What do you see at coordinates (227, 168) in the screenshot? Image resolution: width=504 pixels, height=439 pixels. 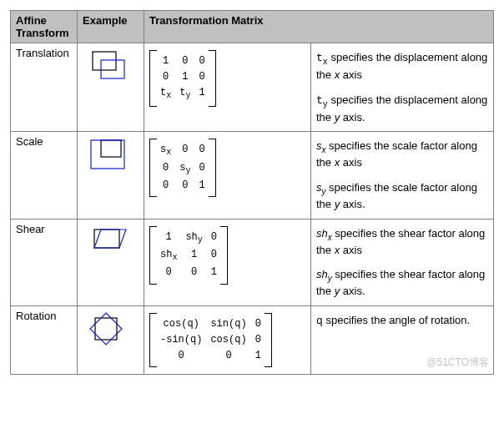 I see `matrix: sx000sy0001` at bounding box center [227, 168].